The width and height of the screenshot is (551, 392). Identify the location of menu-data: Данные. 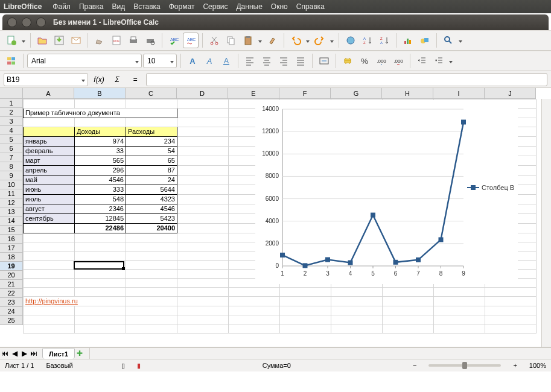
(249, 7).